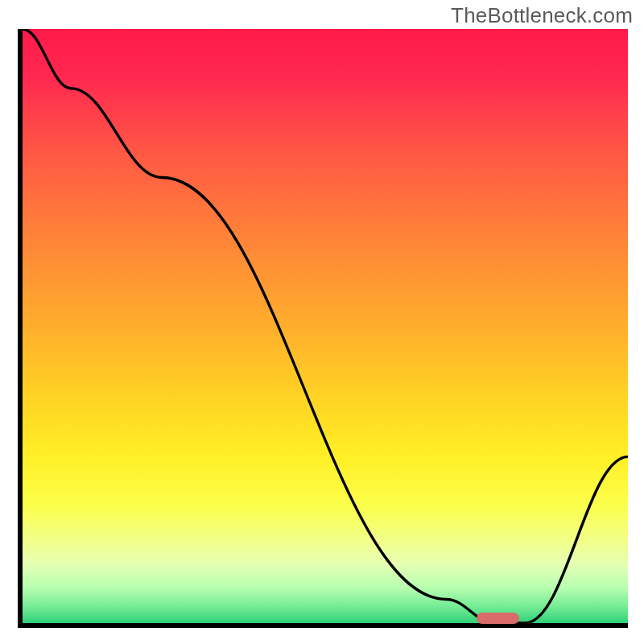  I want to click on optimal-range-marker, so click(497, 618).